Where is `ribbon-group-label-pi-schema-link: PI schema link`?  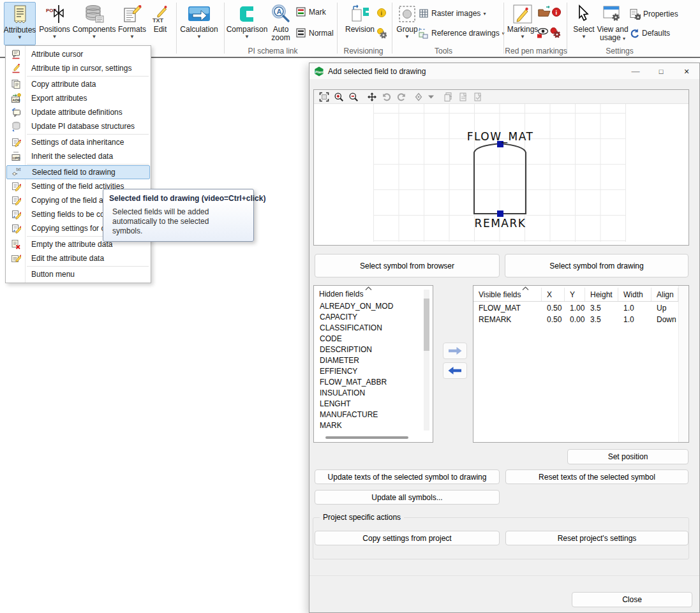 ribbon-group-label-pi-schema-link: PI schema link is located at coordinates (273, 51).